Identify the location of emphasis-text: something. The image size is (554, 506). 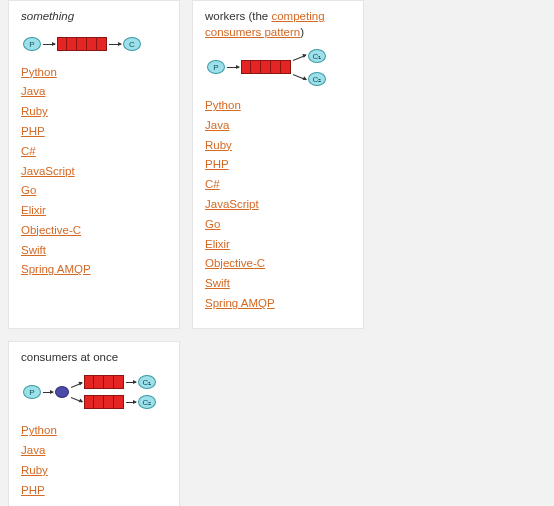
(48, 16).